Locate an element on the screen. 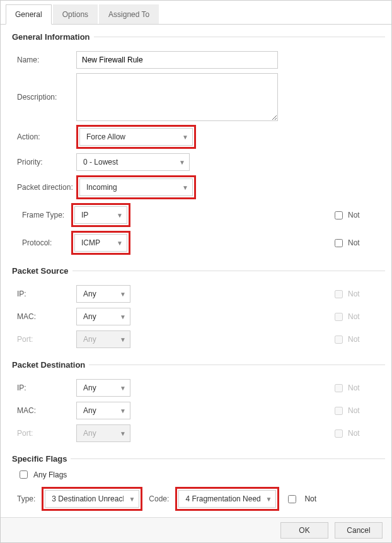  name-label: Name: is located at coordinates (43, 60).